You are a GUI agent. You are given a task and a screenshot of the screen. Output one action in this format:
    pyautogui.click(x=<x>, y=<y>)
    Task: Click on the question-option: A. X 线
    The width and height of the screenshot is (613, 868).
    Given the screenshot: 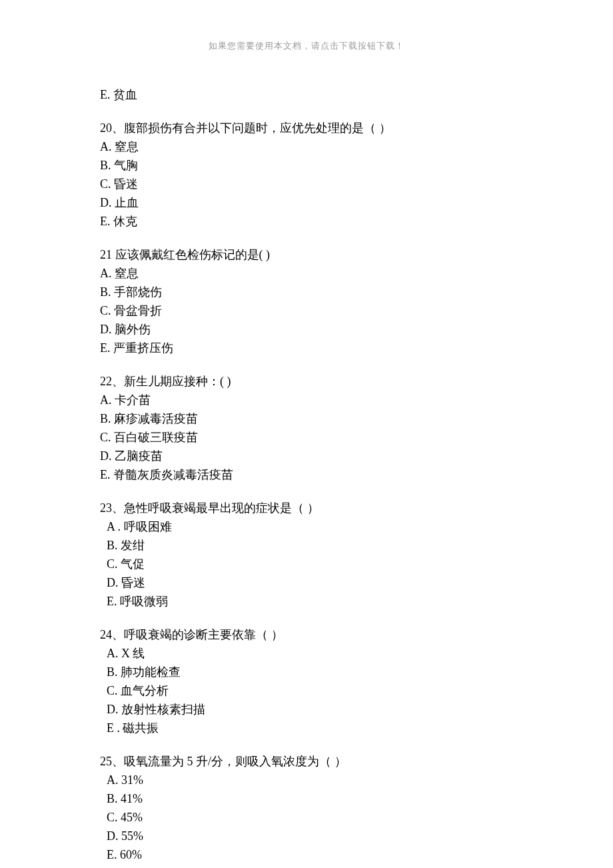 What is the action you would take?
    pyautogui.click(x=306, y=653)
    